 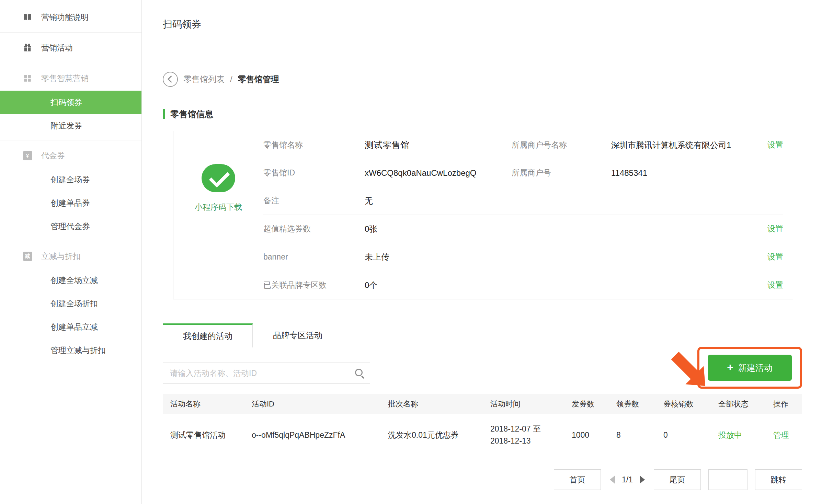 What do you see at coordinates (74, 327) in the screenshot?
I see `sidebar-item-label: 创建单品立减` at bounding box center [74, 327].